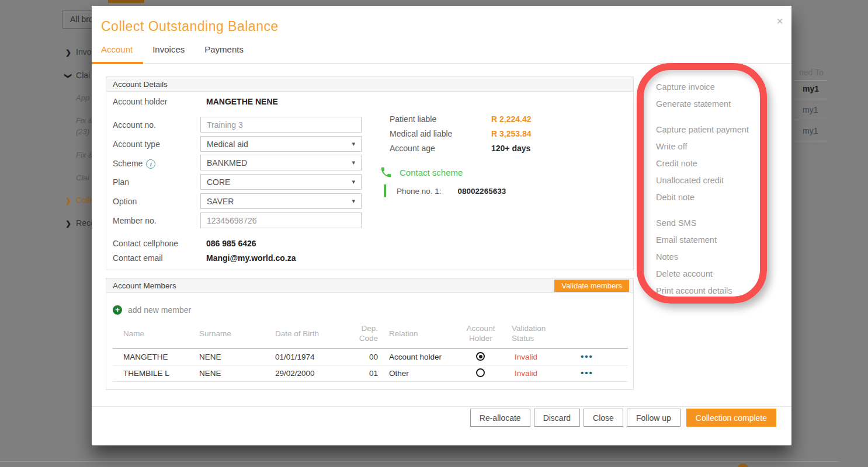 Image resolution: width=868 pixels, height=467 pixels. I want to click on contact-scheme-link: Contact scheme, so click(421, 172).